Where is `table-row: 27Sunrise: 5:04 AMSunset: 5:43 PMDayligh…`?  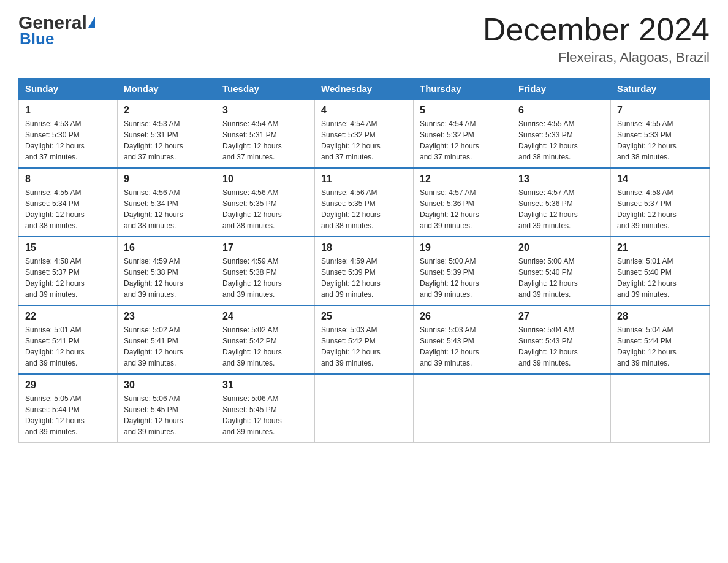 table-row: 27Sunrise: 5:04 AMSunset: 5:43 PMDayligh… is located at coordinates (561, 340).